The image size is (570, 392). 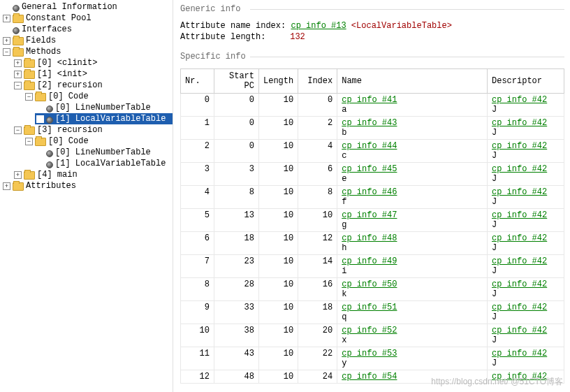 I want to click on tree-item-general-info: General Information, so click(x=87, y=7).